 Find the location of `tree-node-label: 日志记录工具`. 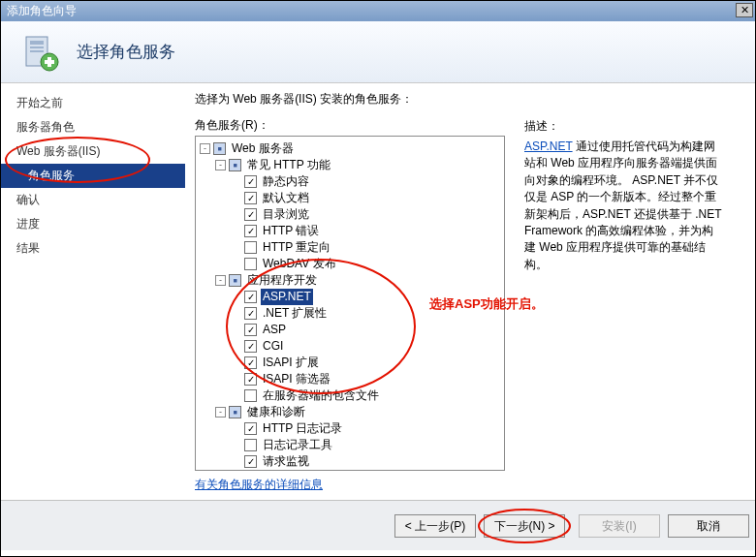

tree-node-label: 日志记录工具 is located at coordinates (298, 446).